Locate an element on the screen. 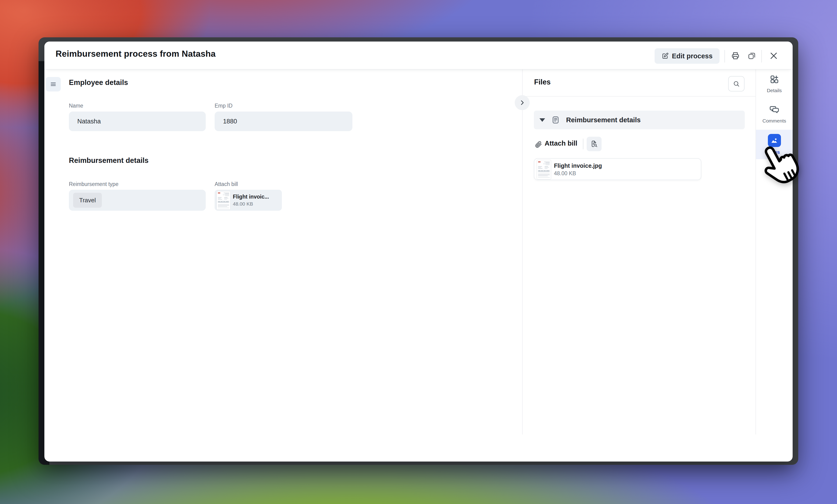  name-field-label: Name is located at coordinates (76, 106).